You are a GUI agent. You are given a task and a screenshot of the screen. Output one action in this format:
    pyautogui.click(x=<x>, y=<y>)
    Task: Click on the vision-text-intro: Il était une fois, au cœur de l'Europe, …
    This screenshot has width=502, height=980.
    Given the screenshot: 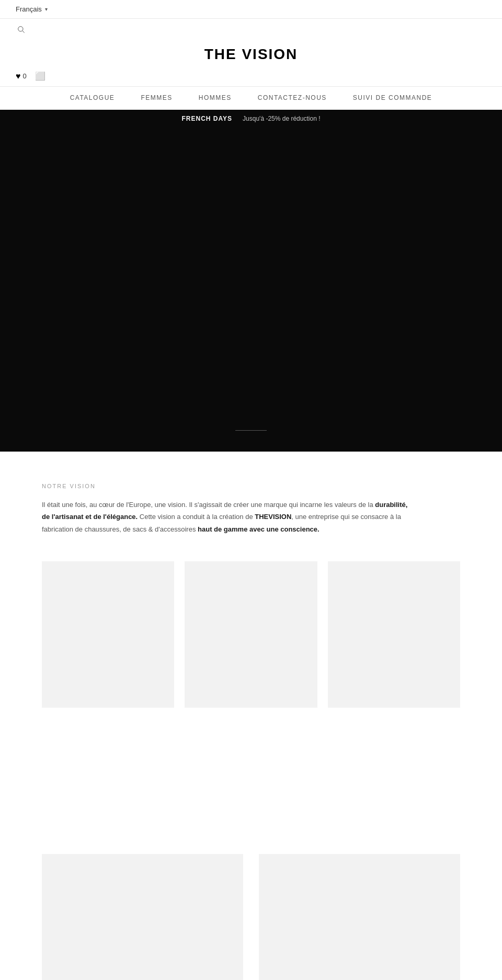 What is the action you would take?
    pyautogui.click(x=208, y=505)
    